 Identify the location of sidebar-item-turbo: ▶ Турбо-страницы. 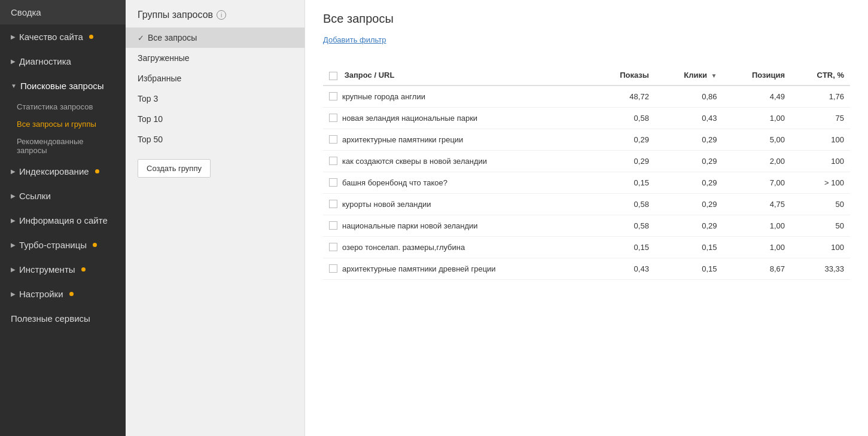
(63, 245).